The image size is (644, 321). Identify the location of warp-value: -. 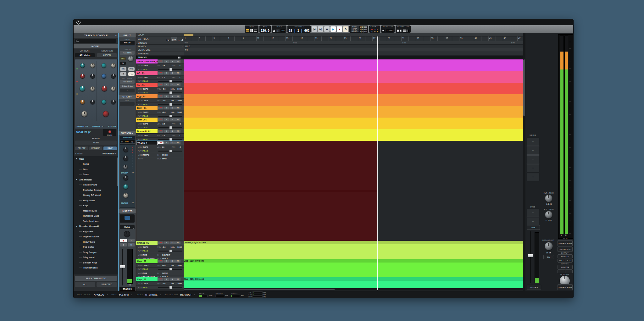
(150, 159).